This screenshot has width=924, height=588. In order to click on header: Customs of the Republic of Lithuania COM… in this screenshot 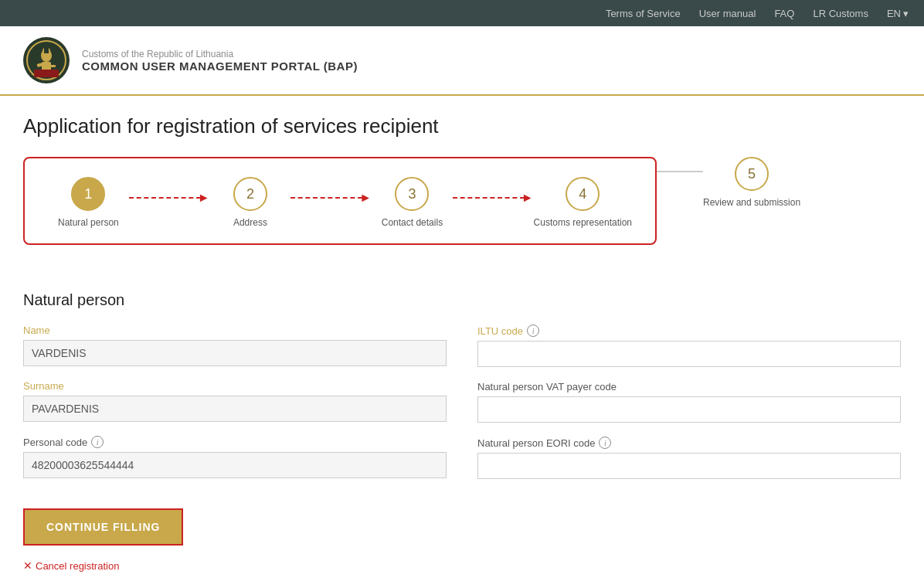, I will do `click(462, 61)`.